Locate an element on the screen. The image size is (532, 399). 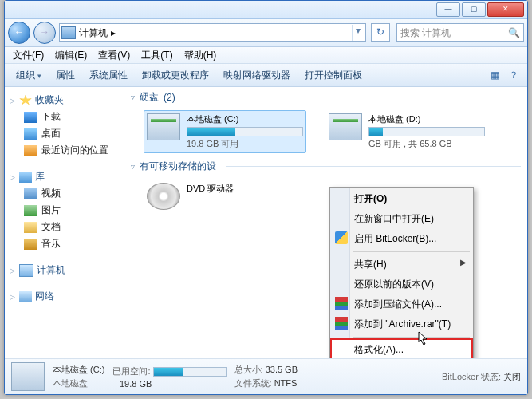
sidebar-favorites-head: ▷ 收藏夹 is located at coordinates (64, 101).